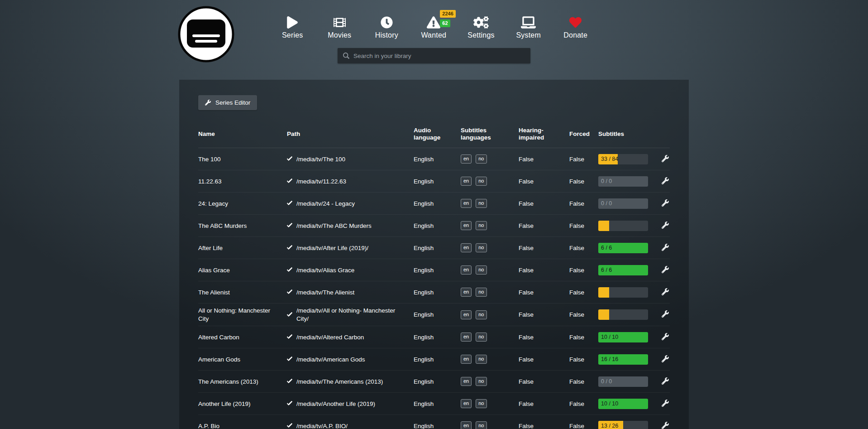 This screenshot has width=868, height=429. Describe the element at coordinates (628, 337) in the screenshot. I see `subtitles-cell: 10 / 10` at that location.